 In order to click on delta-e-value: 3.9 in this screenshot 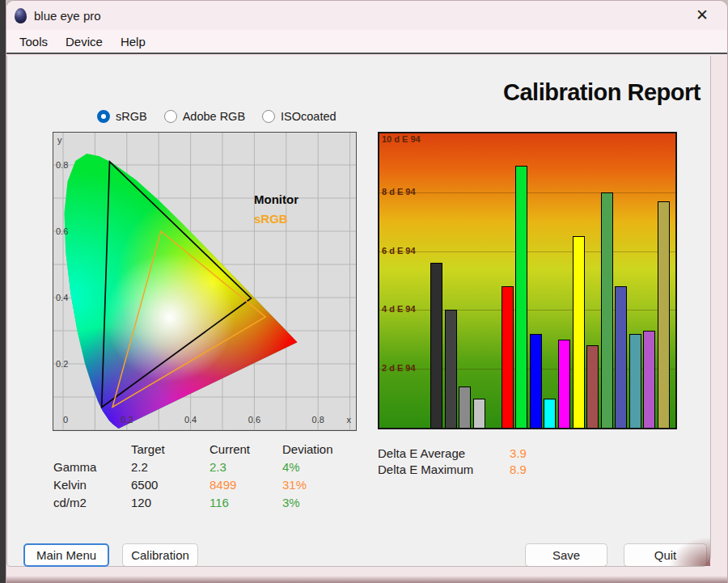, I will do `click(518, 453)`.